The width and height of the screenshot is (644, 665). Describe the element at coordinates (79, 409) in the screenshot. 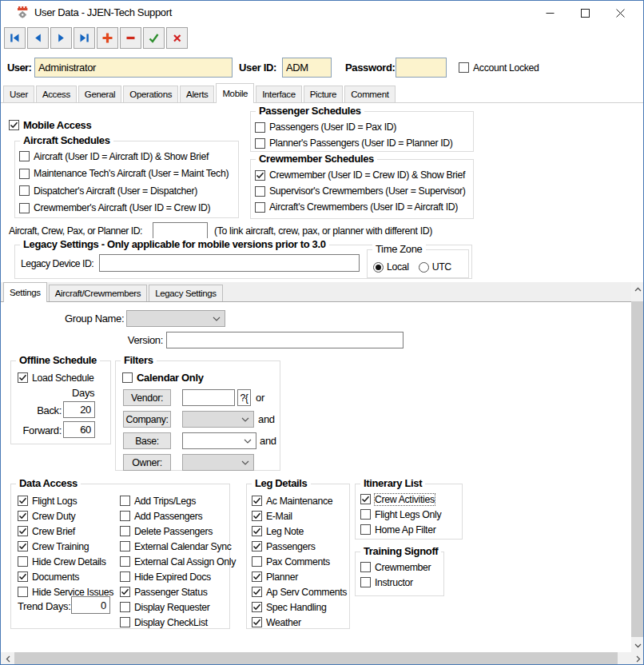

I see `back-days-input` at that location.